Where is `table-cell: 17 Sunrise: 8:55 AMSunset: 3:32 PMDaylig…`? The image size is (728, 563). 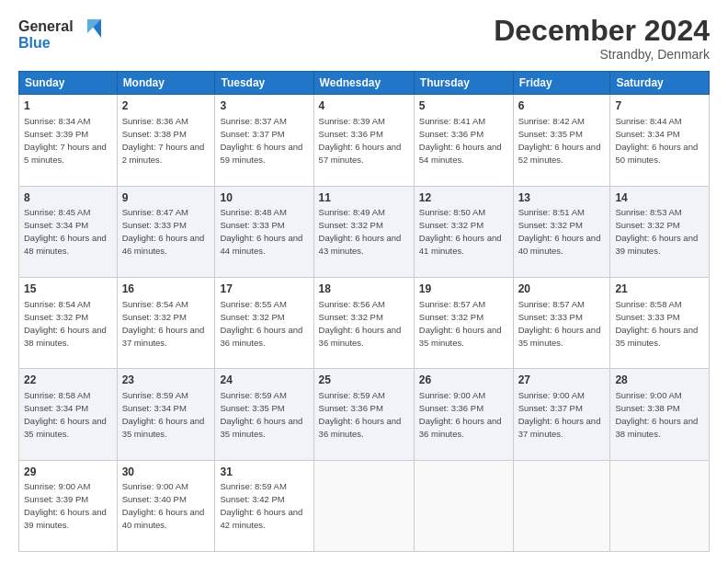 table-cell: 17 Sunrise: 8:55 AMSunset: 3:32 PMDaylig… is located at coordinates (265, 322).